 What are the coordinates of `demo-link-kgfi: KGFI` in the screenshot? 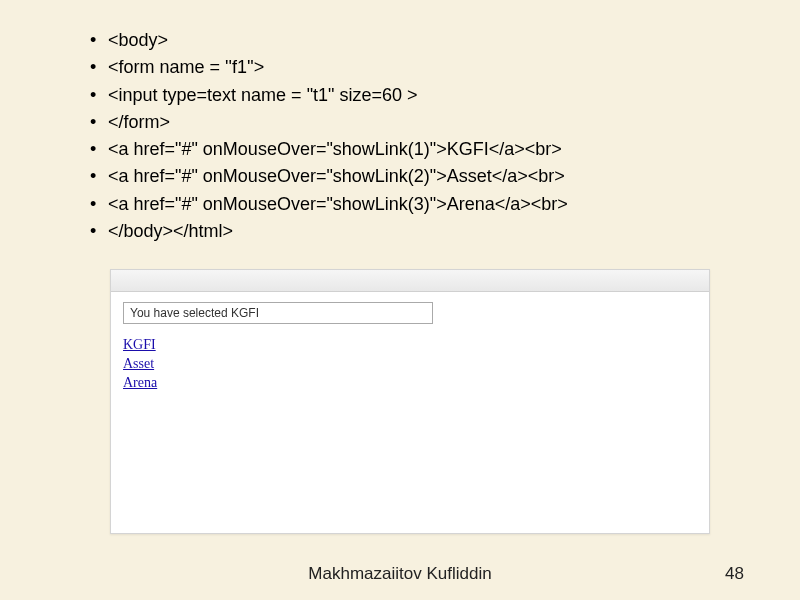 It's located at (140, 344).